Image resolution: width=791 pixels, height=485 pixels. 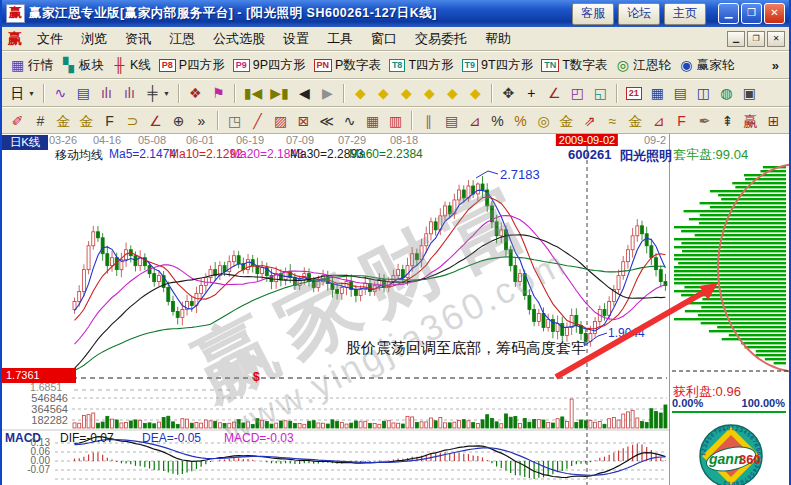 What do you see at coordinates (726, 93) in the screenshot?
I see `tool-export-chart: ◍` at bounding box center [726, 93].